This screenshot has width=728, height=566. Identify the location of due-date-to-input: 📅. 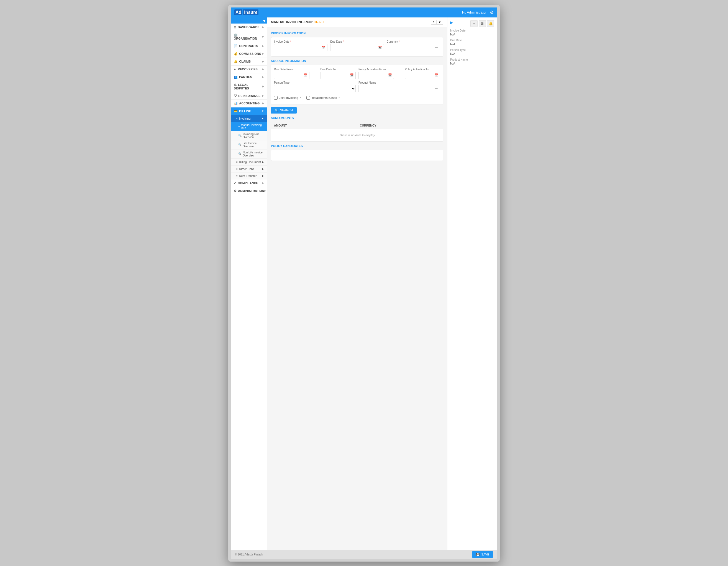
(338, 75).